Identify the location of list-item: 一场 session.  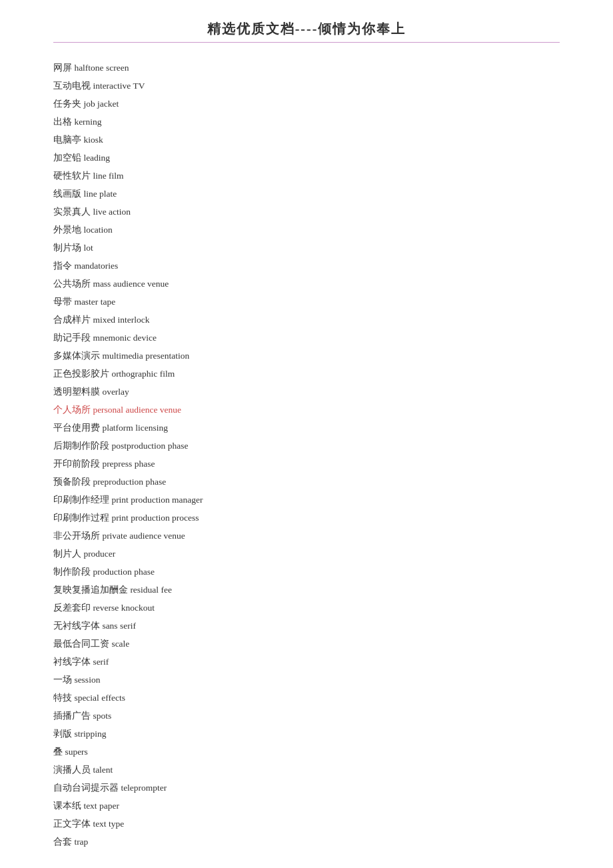
(306, 680).